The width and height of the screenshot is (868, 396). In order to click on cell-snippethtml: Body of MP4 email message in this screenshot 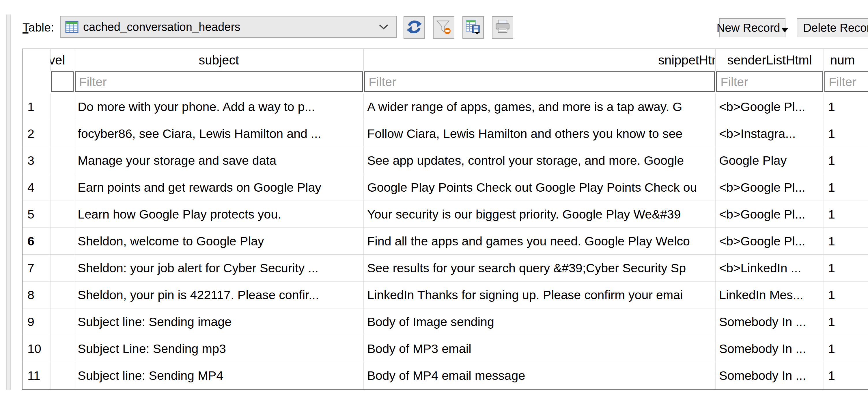, I will do `click(540, 376)`.